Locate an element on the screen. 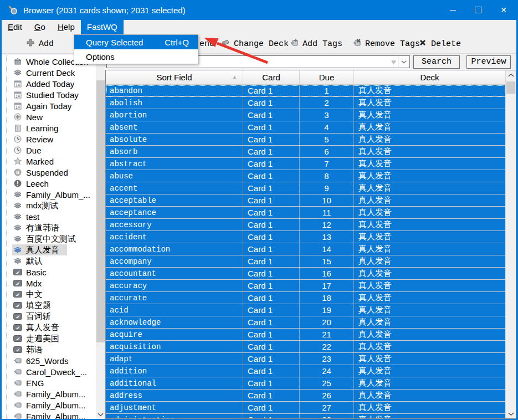  svg-text: 14 is located at coordinates (18, 96).